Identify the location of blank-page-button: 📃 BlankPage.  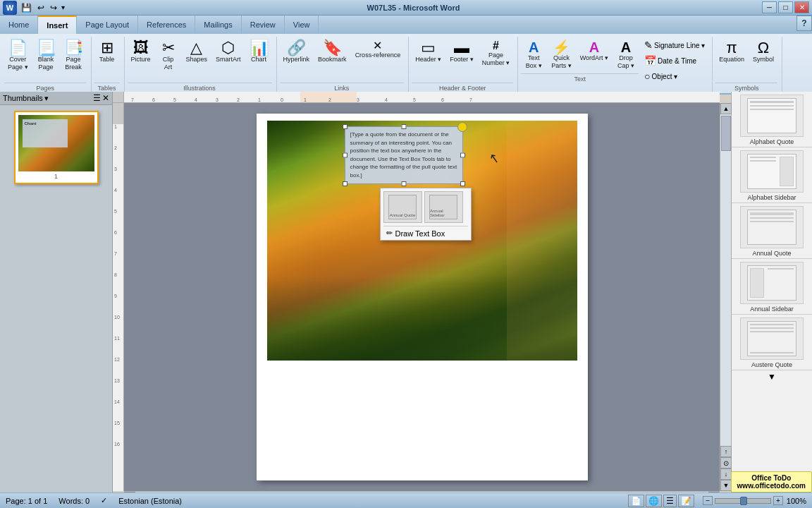
(47, 56).